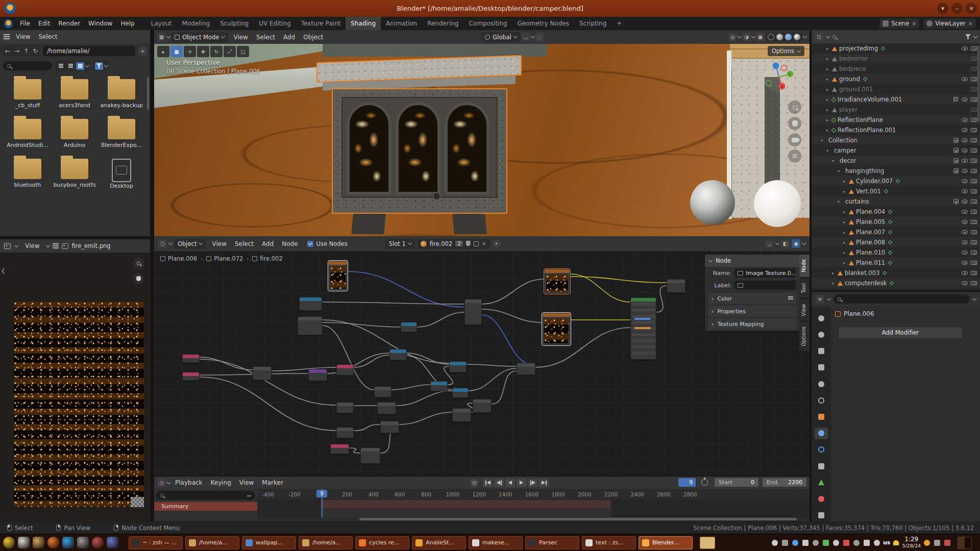 This screenshot has width=980, height=551. I want to click on properties-options-chevron-icon, so click(974, 298).